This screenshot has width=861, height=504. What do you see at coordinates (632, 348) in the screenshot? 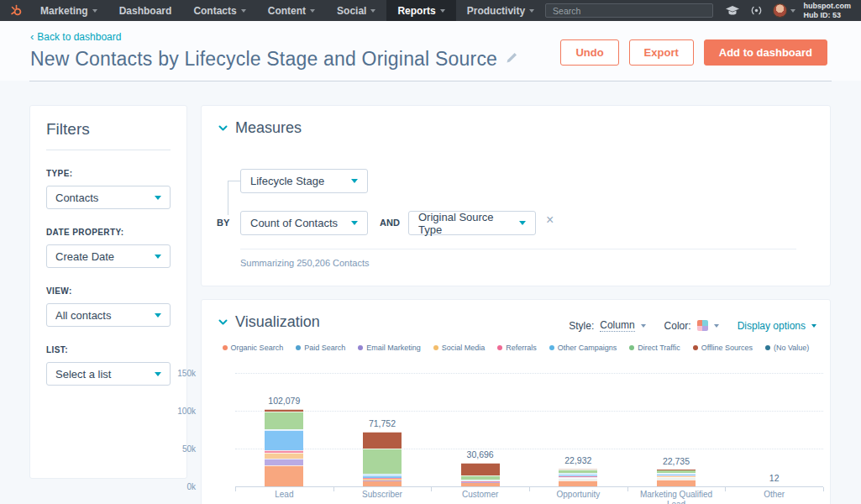
I see `legend-dot` at bounding box center [632, 348].